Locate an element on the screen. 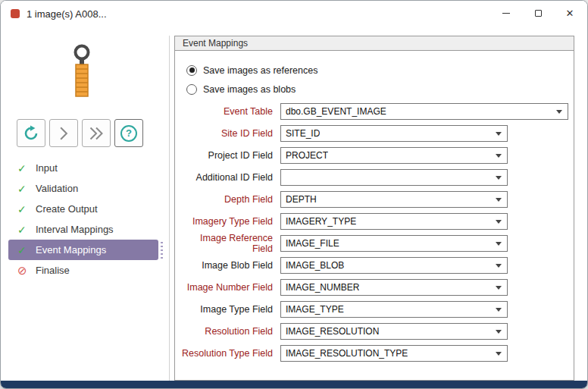 This screenshot has height=389, width=588. step-label: Event Mappings is located at coordinates (71, 250).